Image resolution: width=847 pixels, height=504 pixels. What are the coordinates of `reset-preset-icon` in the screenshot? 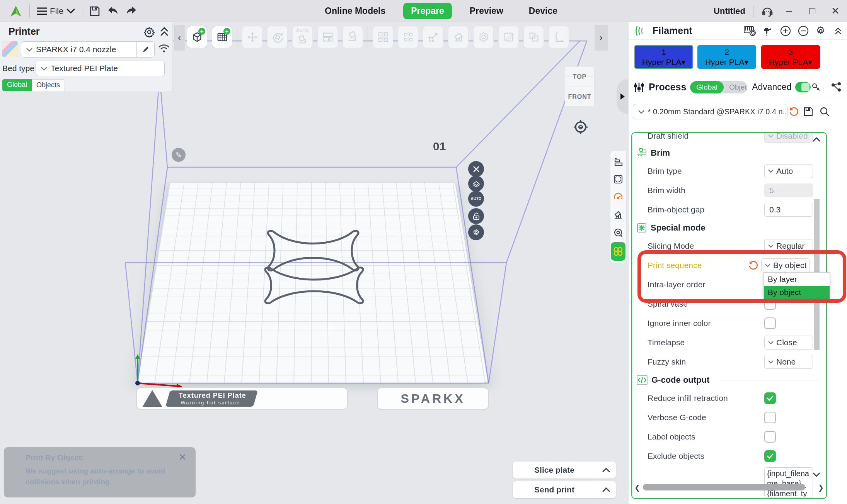 It's located at (794, 112).